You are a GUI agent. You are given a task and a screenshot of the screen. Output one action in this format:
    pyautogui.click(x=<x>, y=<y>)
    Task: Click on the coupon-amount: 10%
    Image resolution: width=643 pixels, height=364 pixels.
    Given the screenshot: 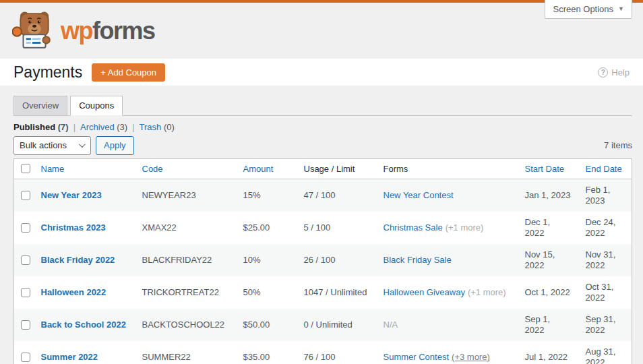 What is the action you would take?
    pyautogui.click(x=267, y=260)
    